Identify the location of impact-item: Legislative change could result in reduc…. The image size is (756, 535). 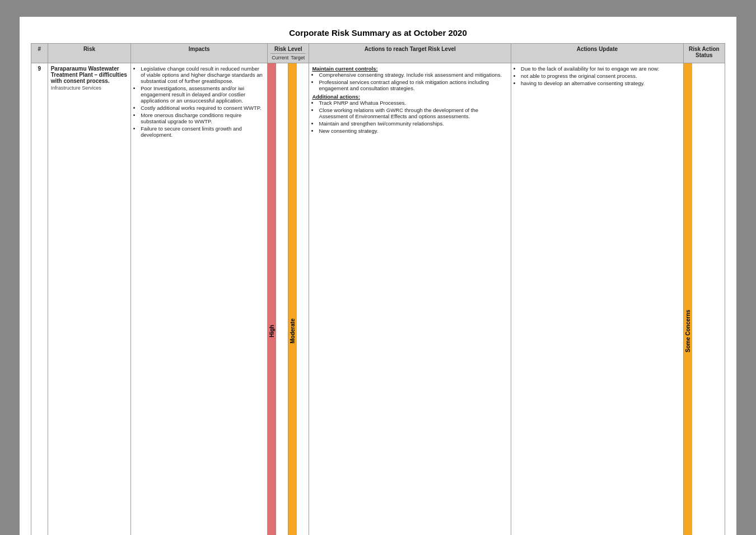
(203, 75).